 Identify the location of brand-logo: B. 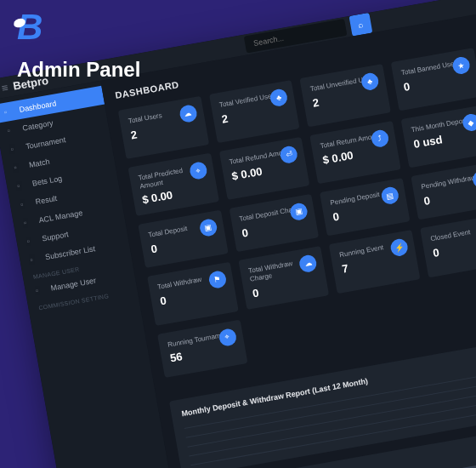
(78, 27).